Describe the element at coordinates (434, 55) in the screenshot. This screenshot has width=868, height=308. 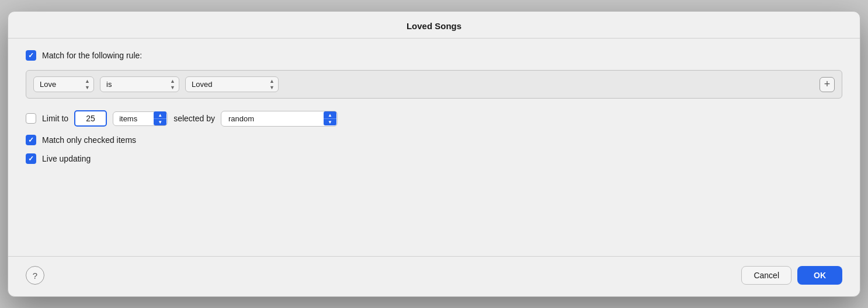
I see `match-rule-row: ✓ Match for the following rule:` at that location.